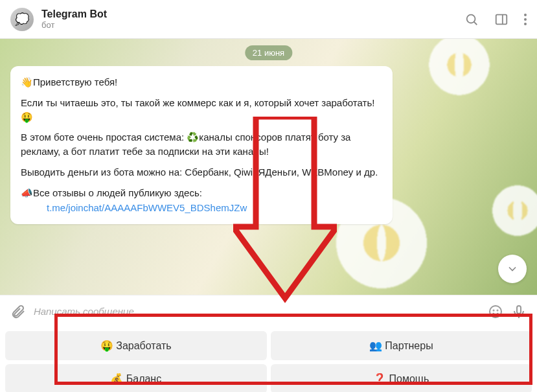  I want to click on msg-link: t.me/joinchat/AAAAAFbWWEV5_BDShemJZw, so click(214, 208).